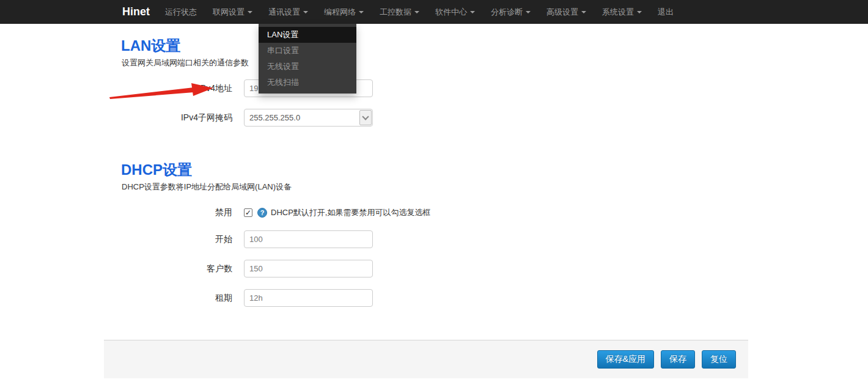 Image resolution: width=868 pixels, height=382 pixels. What do you see at coordinates (275, 117) in the screenshot?
I see `netmask-selected-value: 255.255.255.0` at bounding box center [275, 117].